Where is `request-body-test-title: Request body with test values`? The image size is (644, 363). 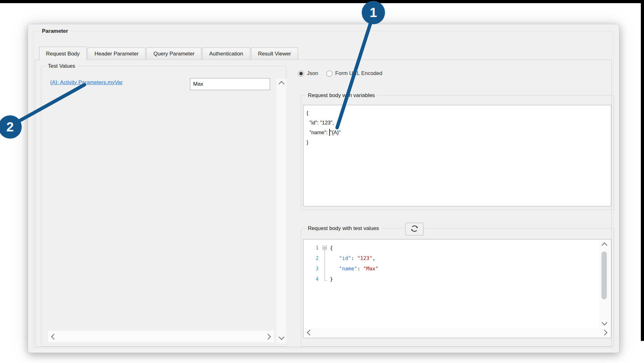 request-body-test-title: Request body with test values is located at coordinates (343, 228).